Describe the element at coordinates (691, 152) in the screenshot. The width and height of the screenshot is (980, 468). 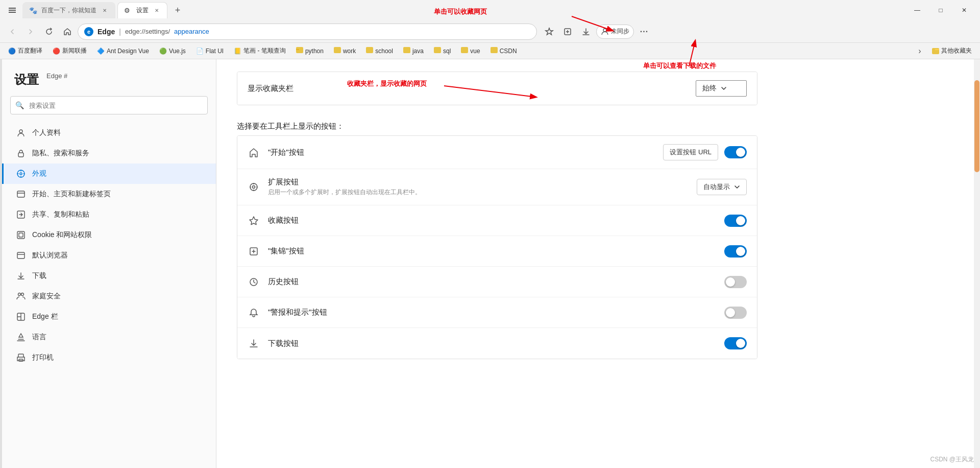
I see `set-url-button: 设置按钮 URL` at that location.